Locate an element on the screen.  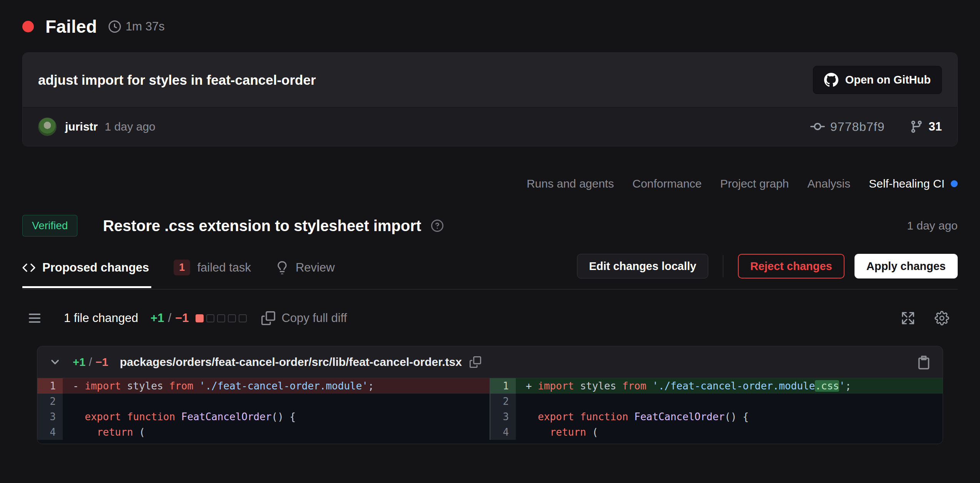
tabs-row: Proposed changes 1 failed task Review Ed… is located at coordinates (490, 270).